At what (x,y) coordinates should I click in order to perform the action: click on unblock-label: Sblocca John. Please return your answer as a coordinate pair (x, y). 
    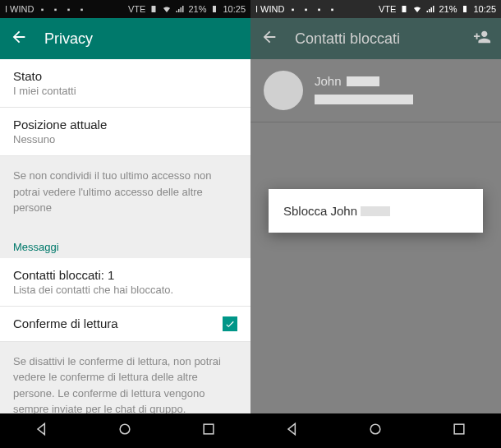
    Looking at the image, I should click on (320, 210).